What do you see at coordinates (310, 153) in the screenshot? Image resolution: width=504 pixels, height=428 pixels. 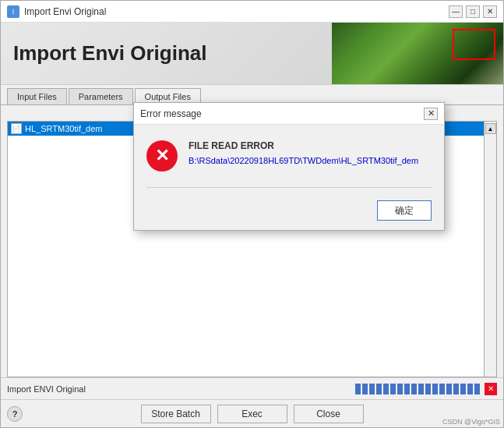 I see `error-text-block: FILE READ ERROR B:\RSdata\20220918HL69TD…` at bounding box center [310, 153].